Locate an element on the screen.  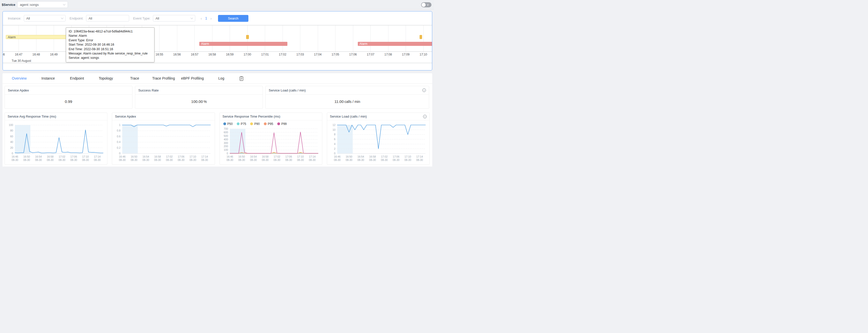
timeline-tick-label: 16:55 is located at coordinates (159, 55).